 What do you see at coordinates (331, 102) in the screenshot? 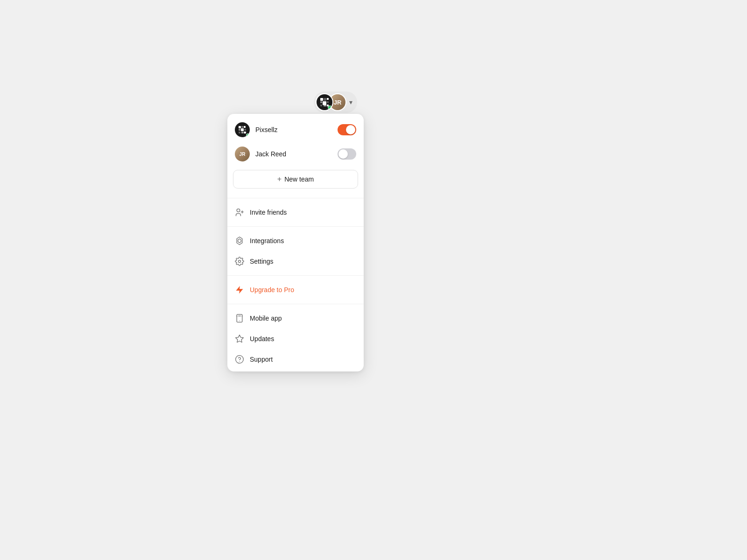
I see `avatar-group: JR` at bounding box center [331, 102].